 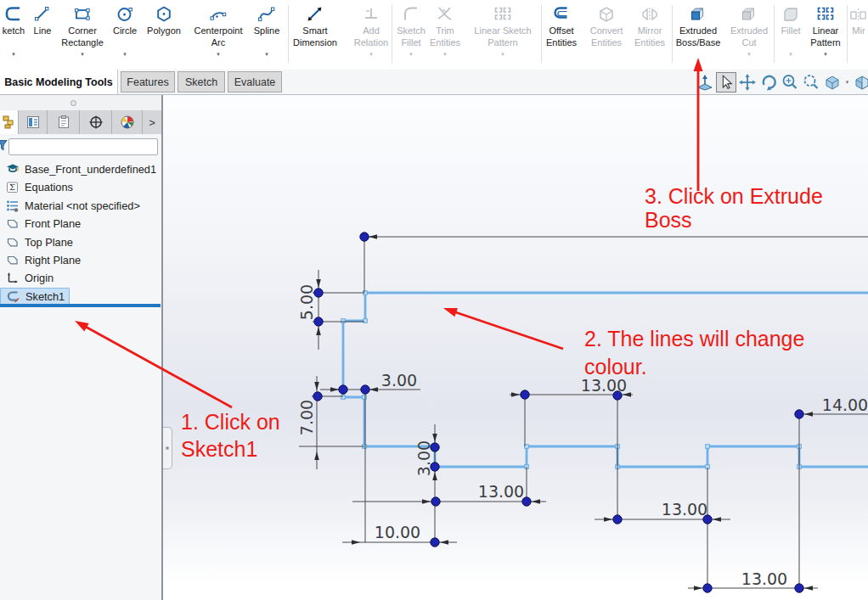 What do you see at coordinates (790, 82) in the screenshot?
I see `zoom-to-fit-icon` at bounding box center [790, 82].